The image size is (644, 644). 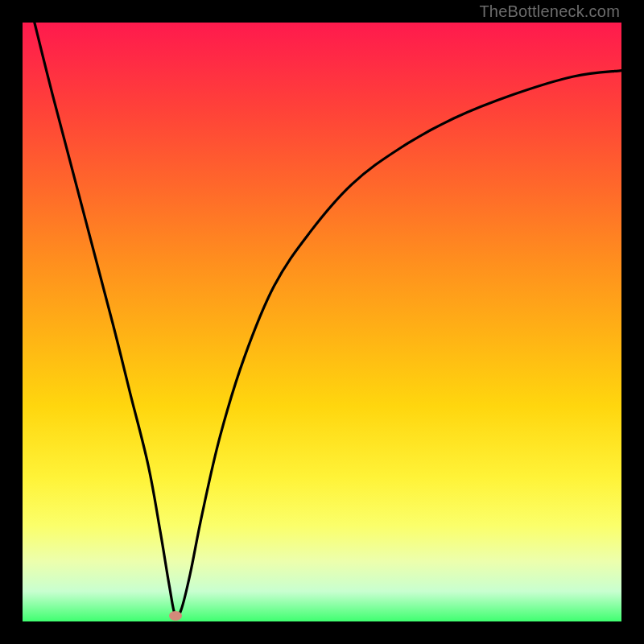 What do you see at coordinates (549, 11) in the screenshot?
I see `watermark-text: TheBottleneck.com` at bounding box center [549, 11].